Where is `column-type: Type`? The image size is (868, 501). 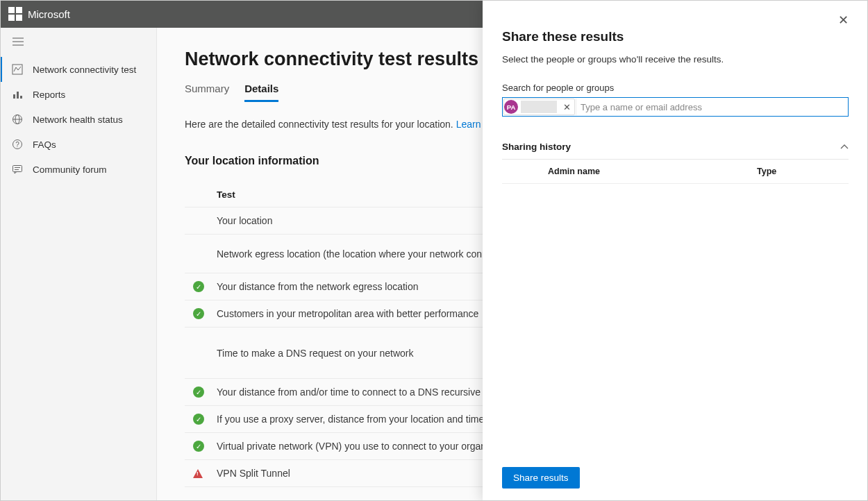
column-type: Type is located at coordinates (799, 171).